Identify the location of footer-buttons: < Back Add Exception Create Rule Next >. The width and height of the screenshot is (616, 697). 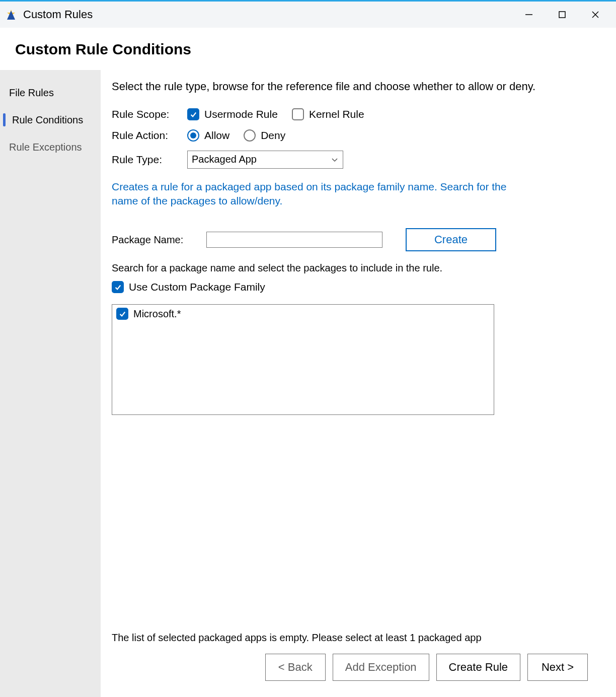
(357, 674).